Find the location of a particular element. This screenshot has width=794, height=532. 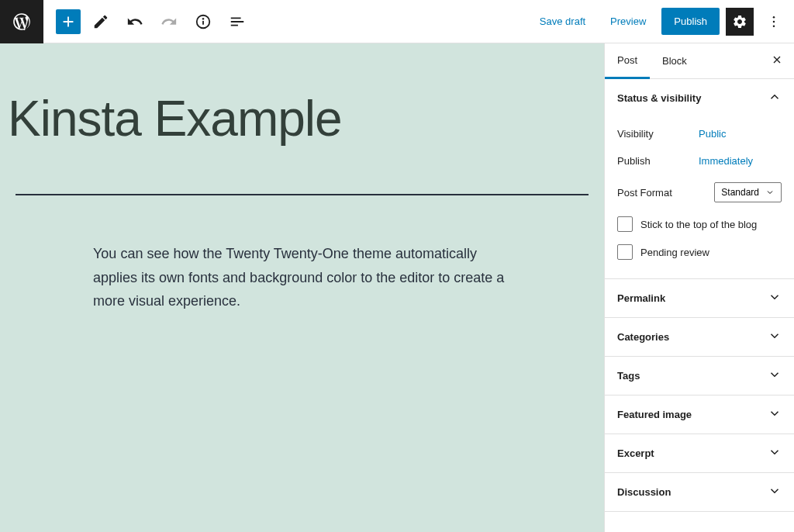

add-block-button is located at coordinates (68, 22).